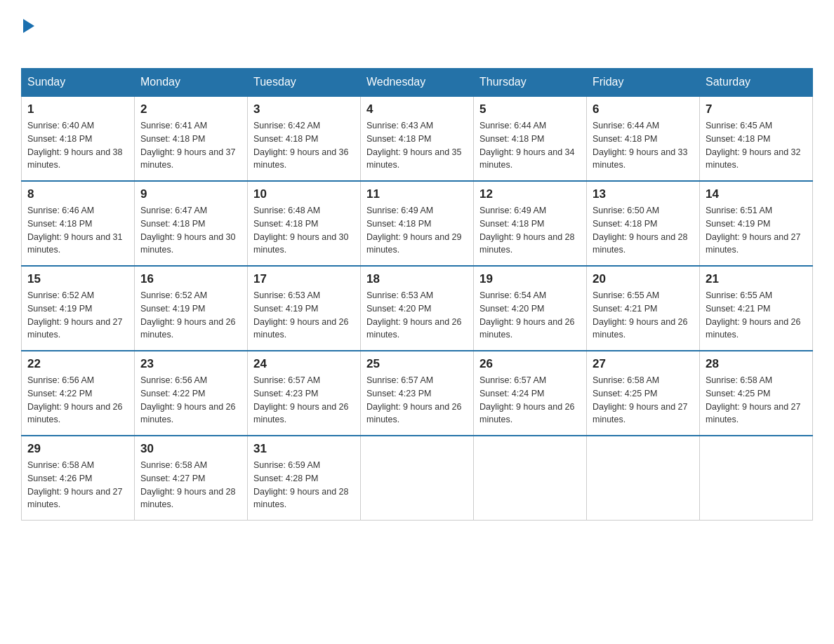  What do you see at coordinates (417, 109) in the screenshot?
I see `day-number: 4` at bounding box center [417, 109].